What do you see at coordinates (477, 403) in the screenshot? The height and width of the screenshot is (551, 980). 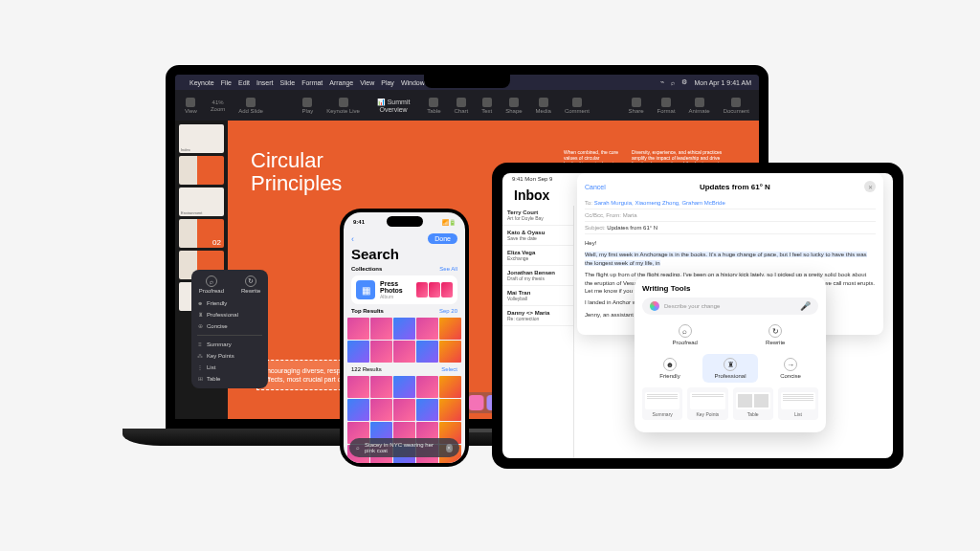 I see `dock-app-icon` at bounding box center [477, 403].